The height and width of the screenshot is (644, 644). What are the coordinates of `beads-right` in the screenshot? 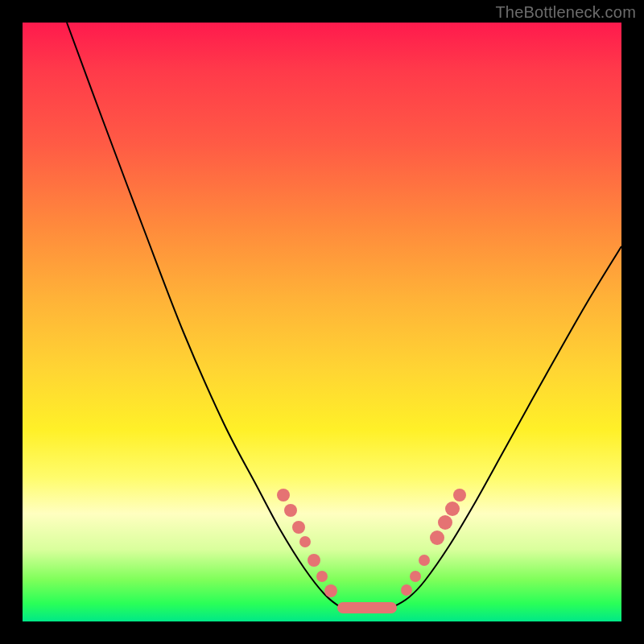 It's located at (433, 543).